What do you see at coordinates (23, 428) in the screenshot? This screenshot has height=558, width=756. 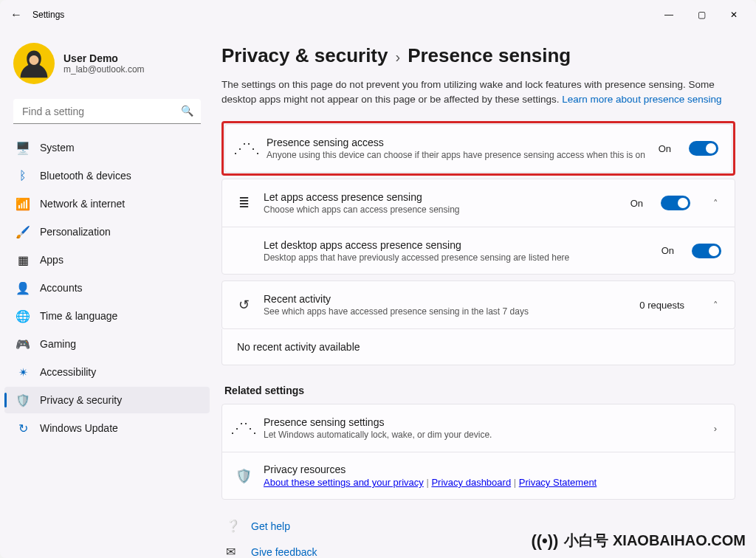 I see `update-icon: ↻` at bounding box center [23, 428].